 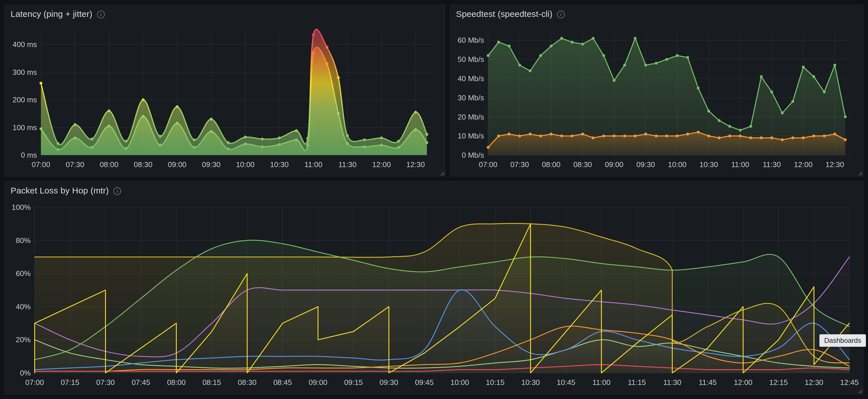 What do you see at coordinates (141, 382) in the screenshot?
I see `svg-text: 07:45` at bounding box center [141, 382].